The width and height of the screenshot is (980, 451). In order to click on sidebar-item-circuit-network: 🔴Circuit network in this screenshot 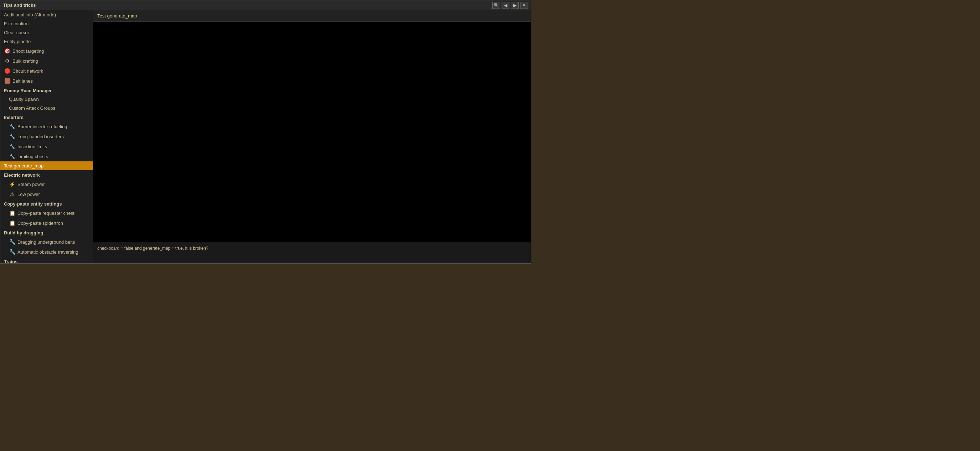, I will do `click(46, 71)`.